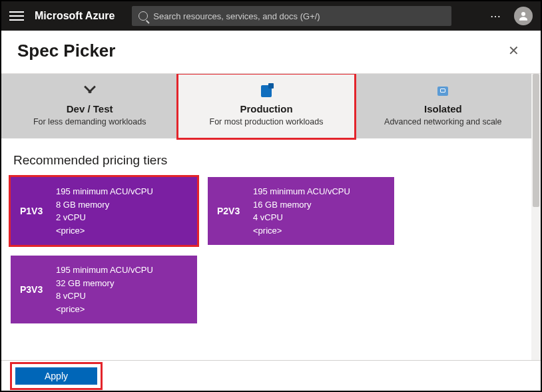  Describe the element at coordinates (105, 290) in the screenshot. I see `tier-specs: 195 minimum ACU/vCPU 32 GB memory 8 vCPU…` at that location.